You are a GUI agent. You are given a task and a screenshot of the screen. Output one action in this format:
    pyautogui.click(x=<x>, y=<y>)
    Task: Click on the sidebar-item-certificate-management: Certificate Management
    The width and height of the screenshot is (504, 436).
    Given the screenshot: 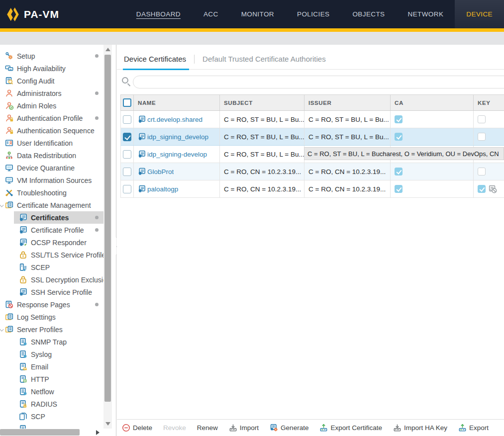 What is the action you would take?
    pyautogui.click(x=52, y=205)
    